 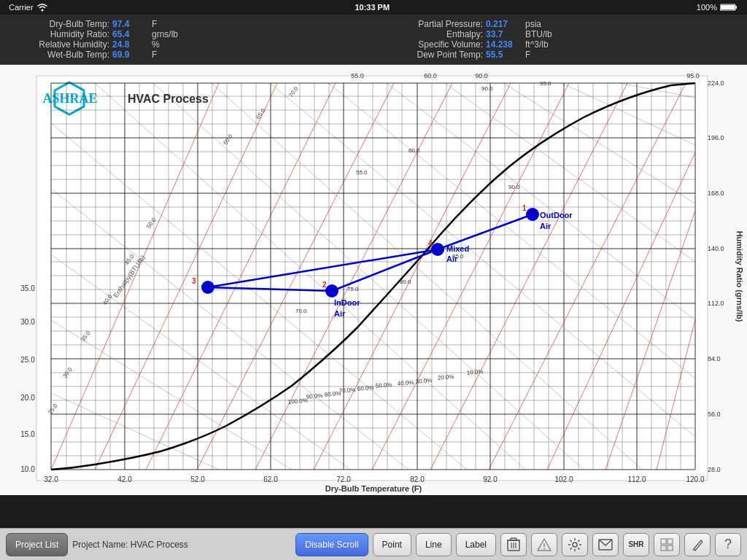 I want to click on svg-text: 4, so click(x=430, y=244).